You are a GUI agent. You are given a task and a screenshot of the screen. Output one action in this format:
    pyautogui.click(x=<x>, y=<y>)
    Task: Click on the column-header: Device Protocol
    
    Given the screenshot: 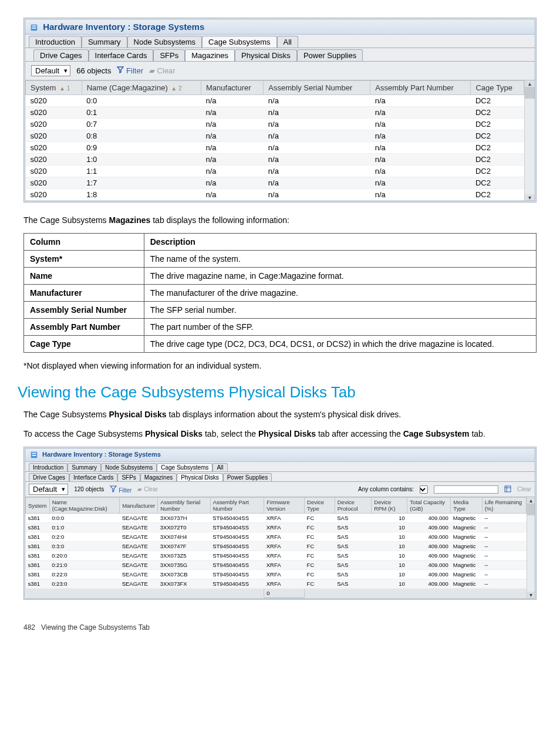 What is the action you would take?
    pyautogui.click(x=353, y=506)
    